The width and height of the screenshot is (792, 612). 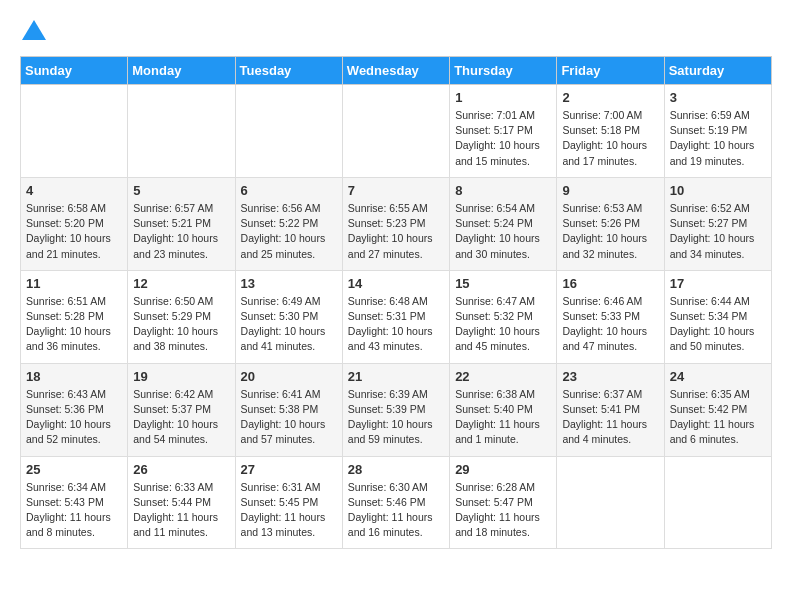 I want to click on week-row-1: 1Sunrise: 7:01 AM Sunset: 5:17 PM Daylig…, so click(x=396, y=132).